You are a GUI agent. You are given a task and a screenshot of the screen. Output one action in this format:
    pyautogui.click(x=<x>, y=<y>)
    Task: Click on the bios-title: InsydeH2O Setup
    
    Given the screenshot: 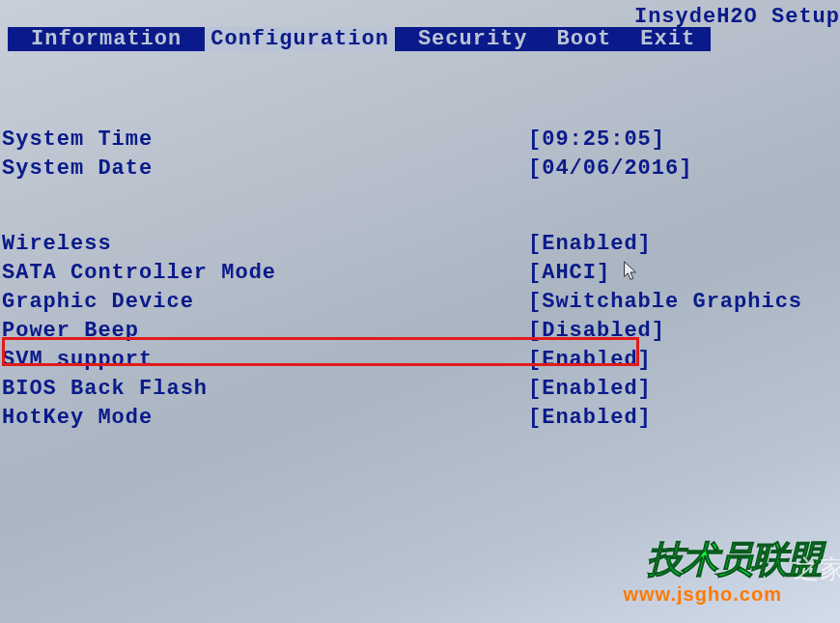 What is the action you would take?
    pyautogui.click(x=738, y=17)
    